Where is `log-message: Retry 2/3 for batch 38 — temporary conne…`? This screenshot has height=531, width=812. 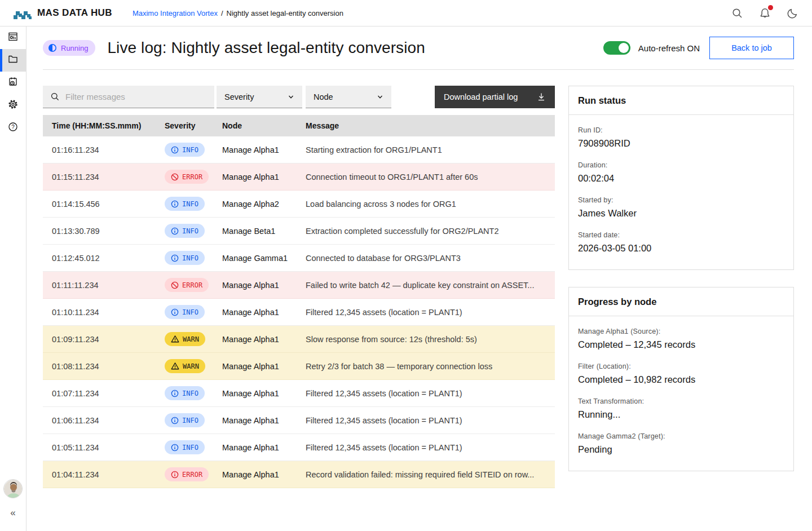 log-message: Retry 2/3 for batch 38 — temporary conne… is located at coordinates (426, 366).